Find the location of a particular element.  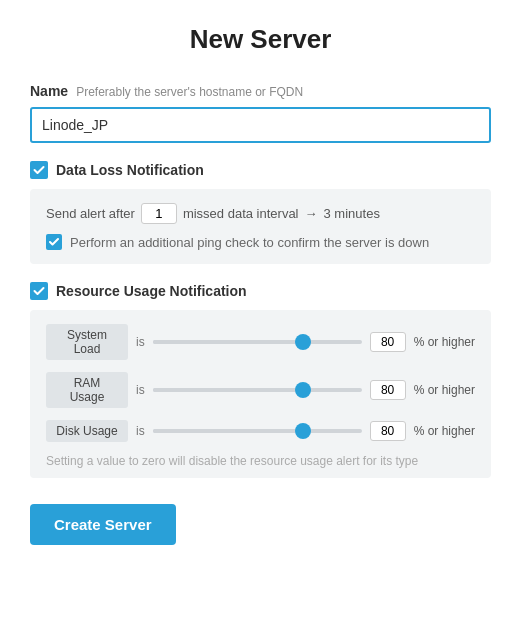

resource-usage-header: Resource Usage Notification is located at coordinates (260, 291).